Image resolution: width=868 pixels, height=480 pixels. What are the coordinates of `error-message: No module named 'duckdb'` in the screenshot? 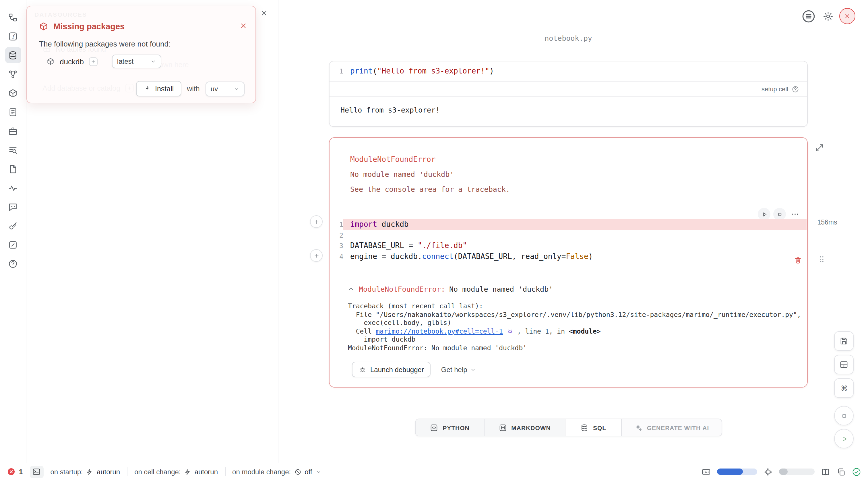 It's located at (430, 174).